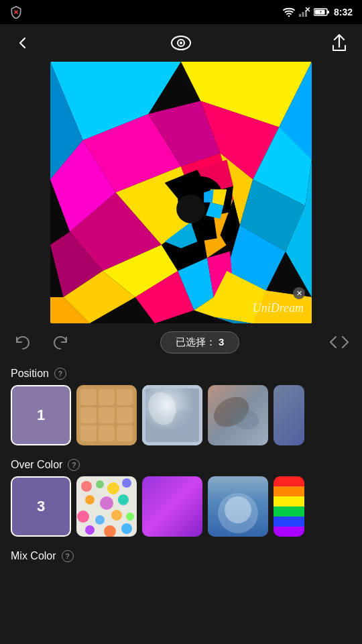 This screenshot has width=362, height=644. Describe the element at coordinates (238, 506) in the screenshot. I see `blue-orb-texture` at that location.